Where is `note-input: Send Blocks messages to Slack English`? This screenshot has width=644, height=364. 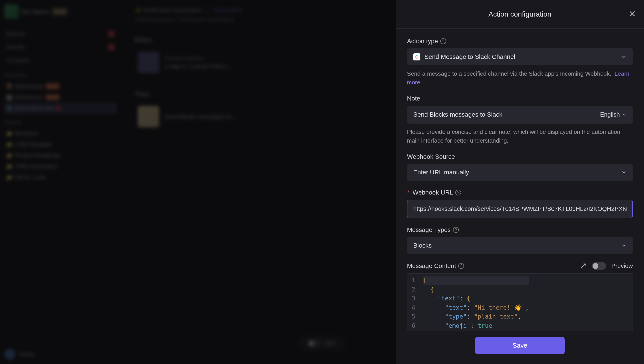
note-input: Send Blocks messages to Slack English is located at coordinates (520, 115).